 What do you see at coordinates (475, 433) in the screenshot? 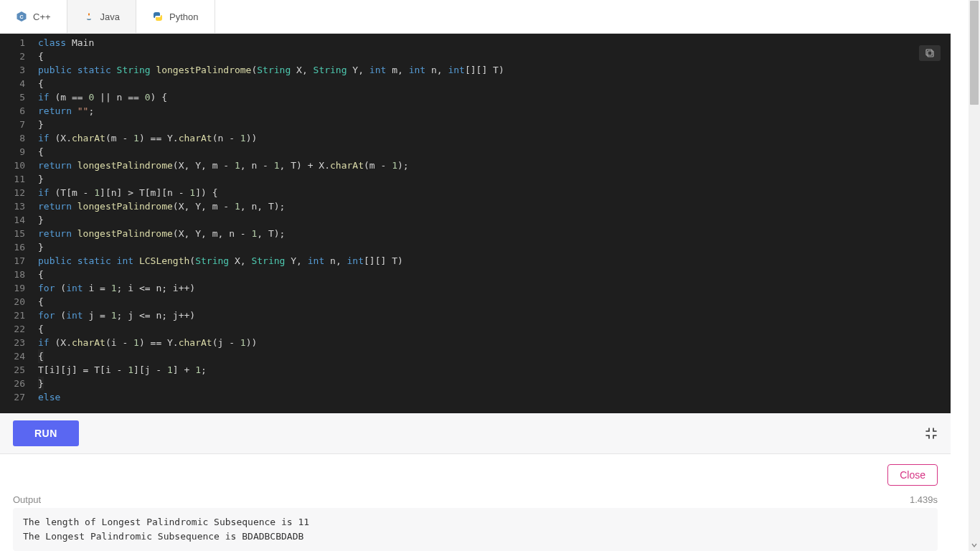
I see `run-bar: RUN` at bounding box center [475, 433].